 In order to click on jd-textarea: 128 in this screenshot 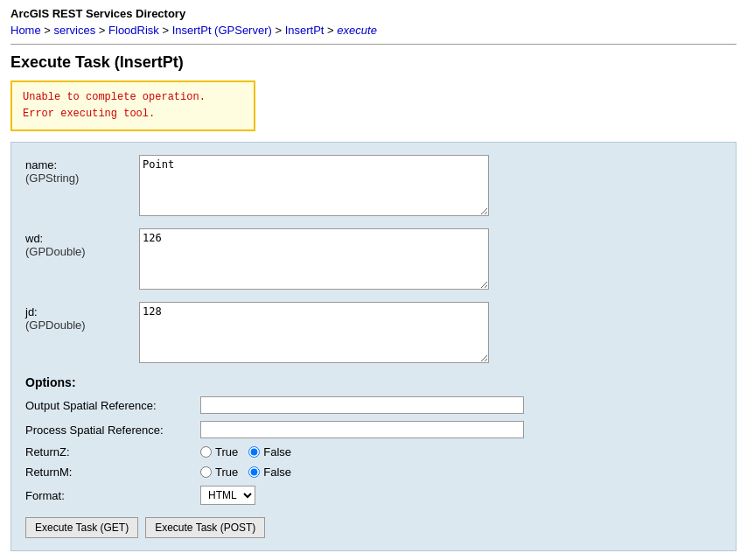, I will do `click(314, 332)`.